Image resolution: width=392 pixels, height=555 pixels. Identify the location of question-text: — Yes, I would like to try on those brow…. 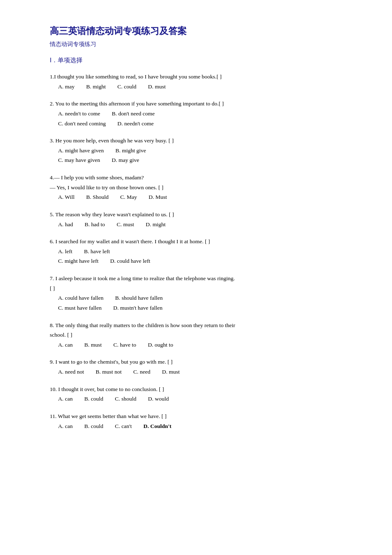
(200, 188).